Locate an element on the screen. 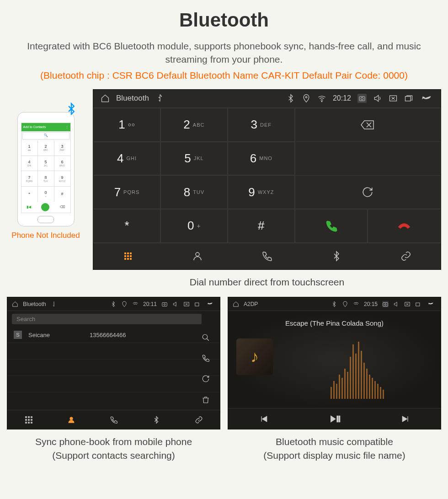  key-2: 2ABC is located at coordinates (194, 125).